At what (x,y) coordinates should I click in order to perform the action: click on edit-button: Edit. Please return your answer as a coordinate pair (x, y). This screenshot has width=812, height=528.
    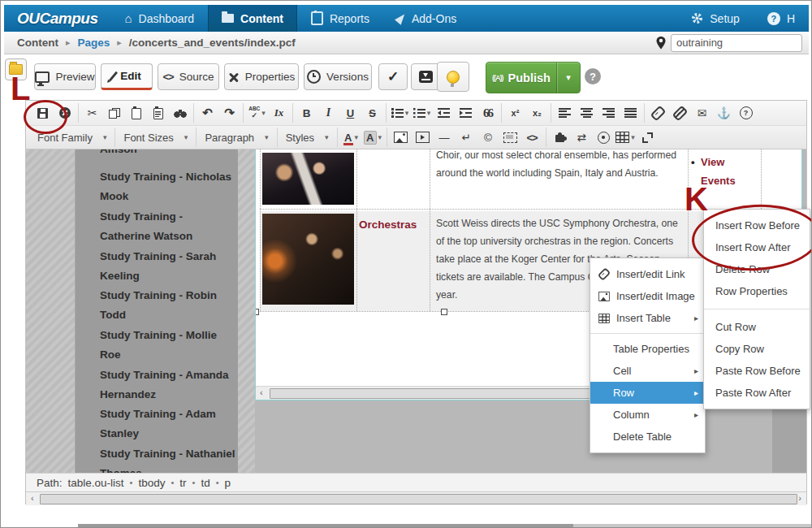
    Looking at the image, I should click on (127, 76).